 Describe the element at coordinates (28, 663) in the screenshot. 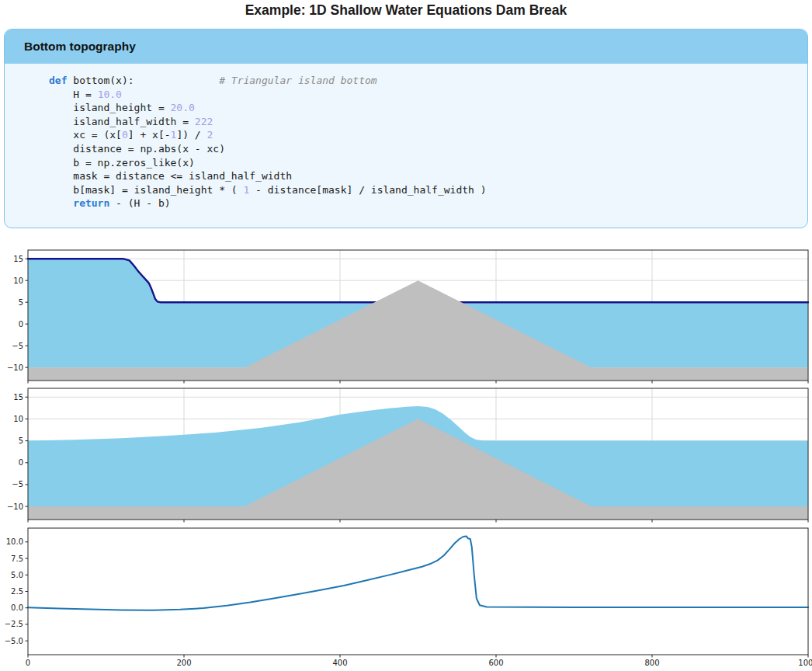

I see `x-tick-label: 0` at that location.